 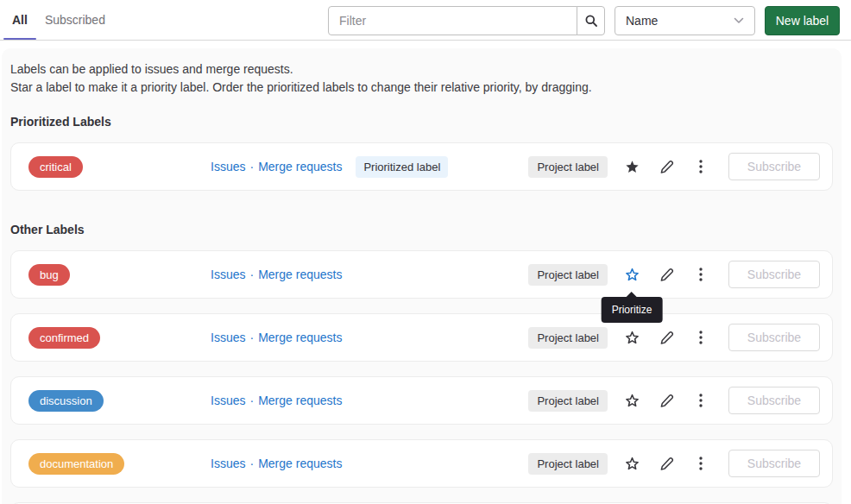 I want to click on prioritize-tooltip: Prioritize, so click(x=632, y=310).